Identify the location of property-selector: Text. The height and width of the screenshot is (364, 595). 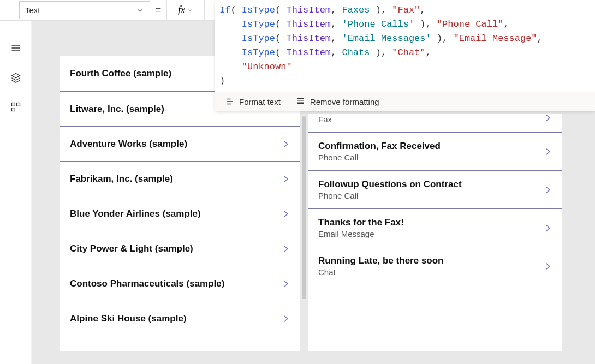
(85, 10).